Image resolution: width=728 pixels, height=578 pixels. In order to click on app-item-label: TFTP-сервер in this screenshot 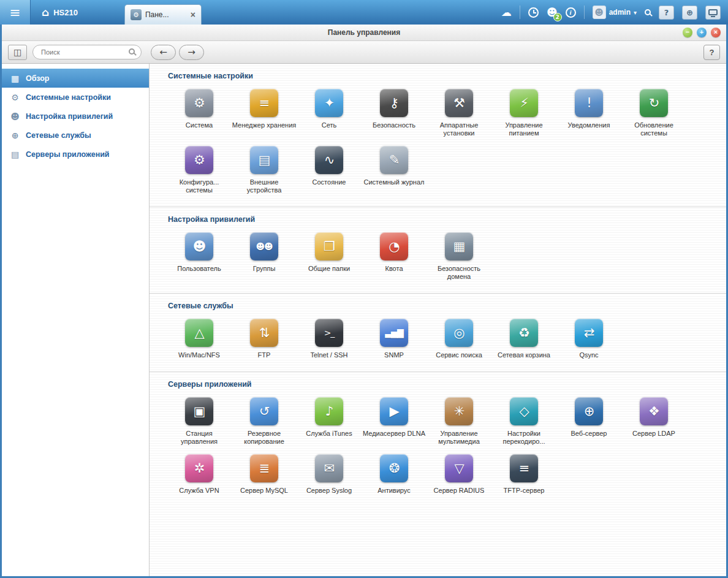, I will do `click(524, 490)`.